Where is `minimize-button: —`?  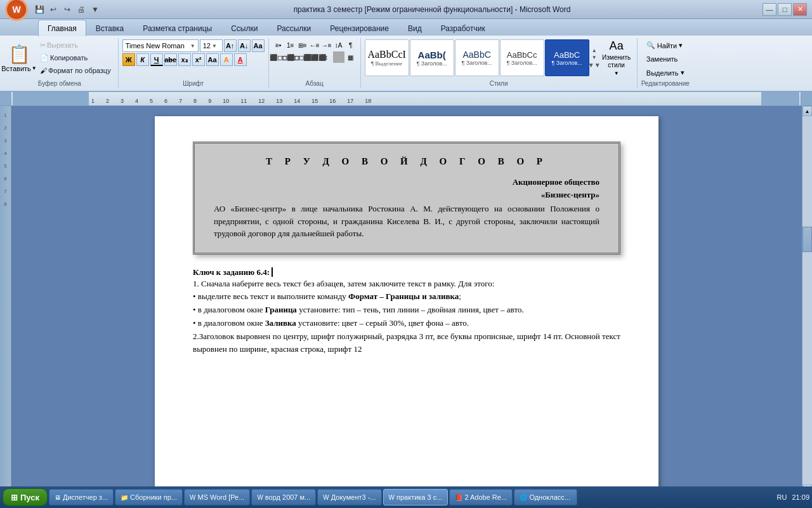
minimize-button: — is located at coordinates (769, 10).